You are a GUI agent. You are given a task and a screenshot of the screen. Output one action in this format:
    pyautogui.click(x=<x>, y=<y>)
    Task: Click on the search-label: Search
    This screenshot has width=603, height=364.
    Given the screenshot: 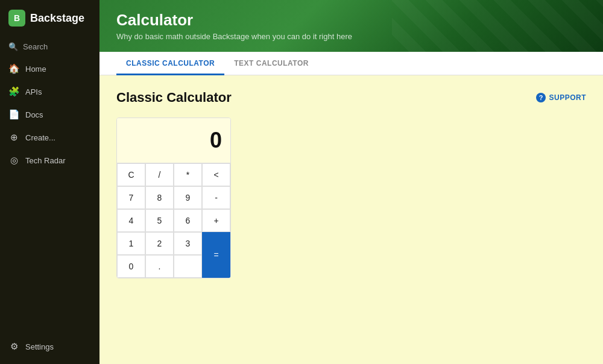 What is the action you would take?
    pyautogui.click(x=35, y=47)
    